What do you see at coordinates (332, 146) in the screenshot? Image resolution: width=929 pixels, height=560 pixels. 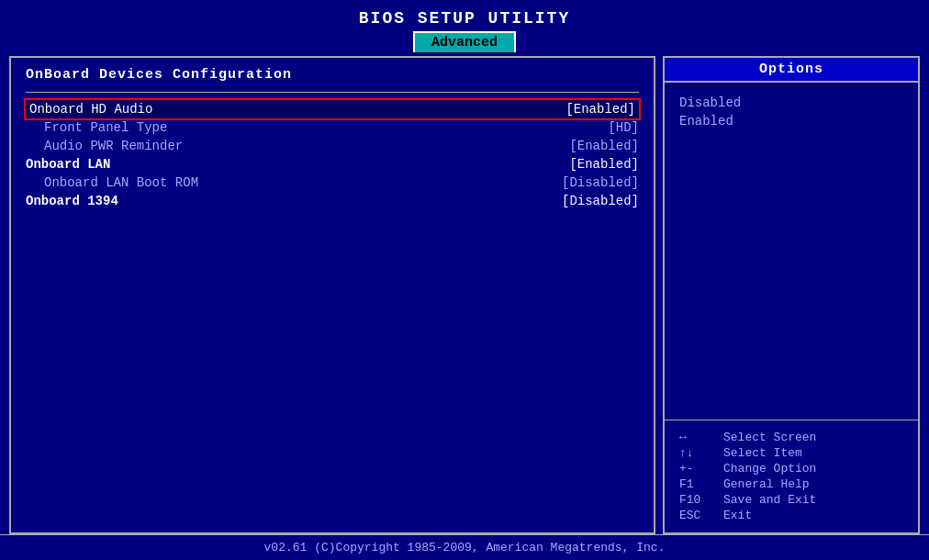 I see `menu-item-audio-pwr-reminder: Audio PWR Reminder [Enabled]` at bounding box center [332, 146].